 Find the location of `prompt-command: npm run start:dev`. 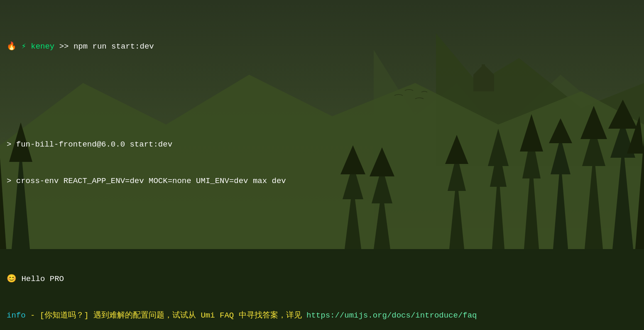

prompt-command: npm run start:dev is located at coordinates (114, 46).